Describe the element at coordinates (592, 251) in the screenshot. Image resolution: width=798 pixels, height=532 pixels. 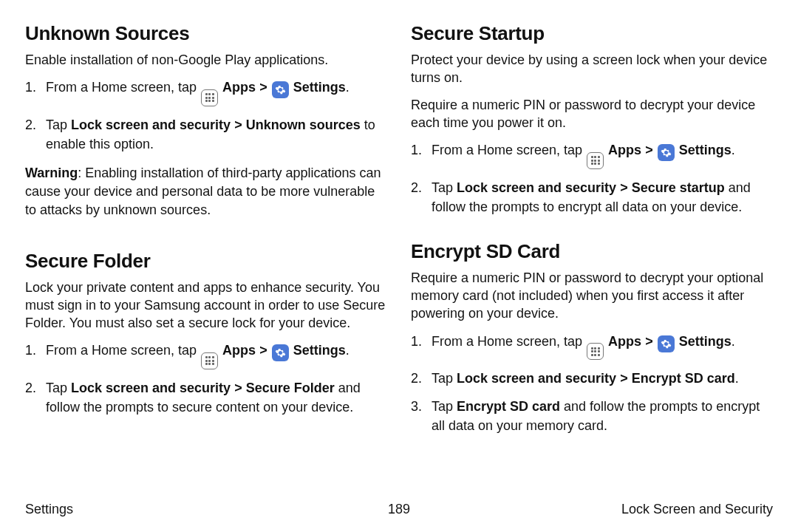
I see `heading-encrypt-sd: Encrypt SD Card` at that location.